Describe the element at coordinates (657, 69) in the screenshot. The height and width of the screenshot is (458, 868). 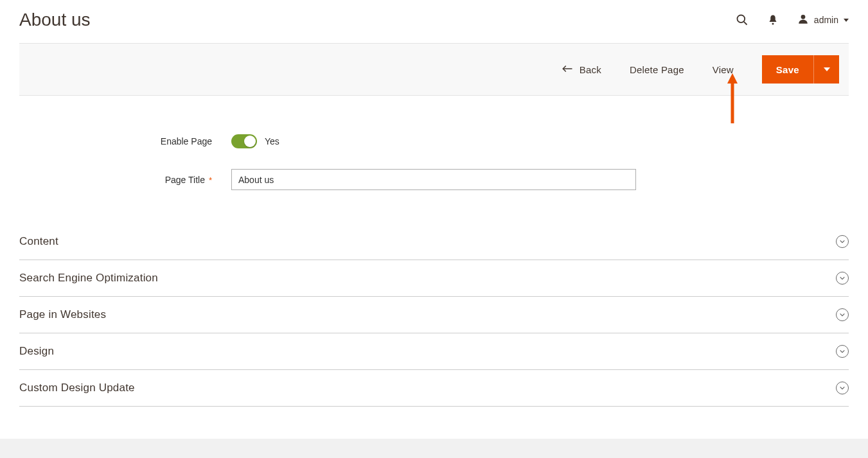
I see `delete-page-button: Delete Page` at that location.